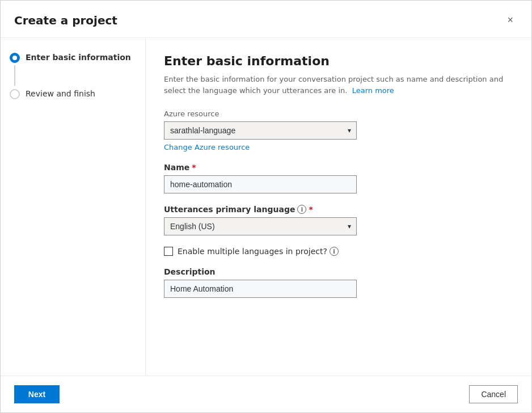 The width and height of the screenshot is (532, 413). Describe the element at coordinates (510, 20) in the screenshot. I see `close-button: ×` at that location.